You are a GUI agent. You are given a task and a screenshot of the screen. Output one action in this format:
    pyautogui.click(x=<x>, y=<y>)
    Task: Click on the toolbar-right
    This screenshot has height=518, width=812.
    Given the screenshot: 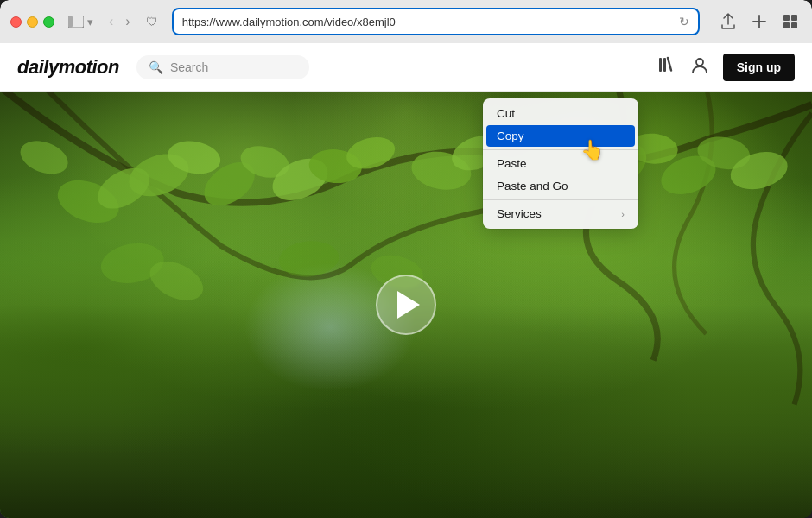 What is the action you would take?
    pyautogui.click(x=759, y=22)
    